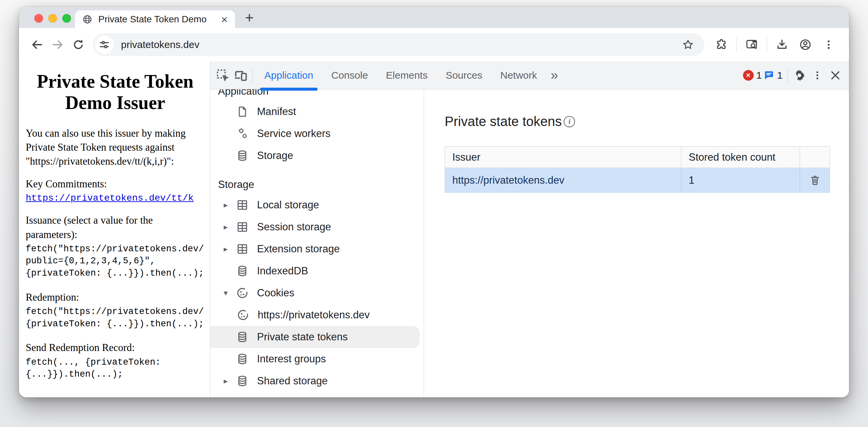 This screenshot has width=868, height=427. I want to click on sidebar-item-storage: Storage, so click(317, 156).